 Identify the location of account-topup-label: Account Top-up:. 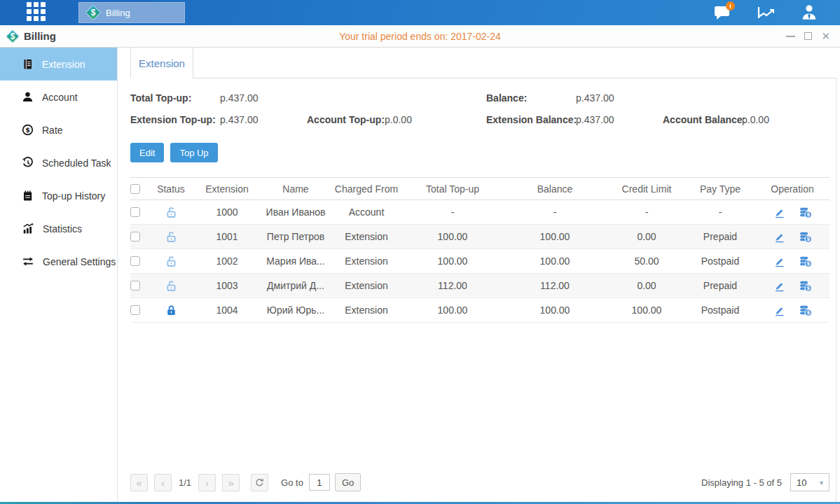
(346, 120).